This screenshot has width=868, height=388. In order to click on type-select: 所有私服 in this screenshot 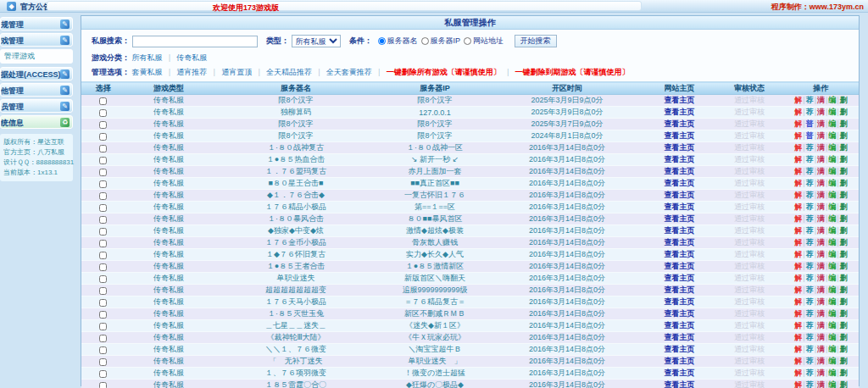, I will do `click(316, 41)`.